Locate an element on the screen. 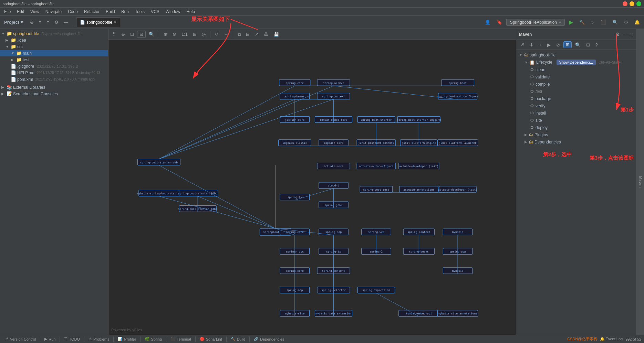 This screenshot has height=343, width=644. diagram-export-btn: ↗ is located at coordinates (257, 34).